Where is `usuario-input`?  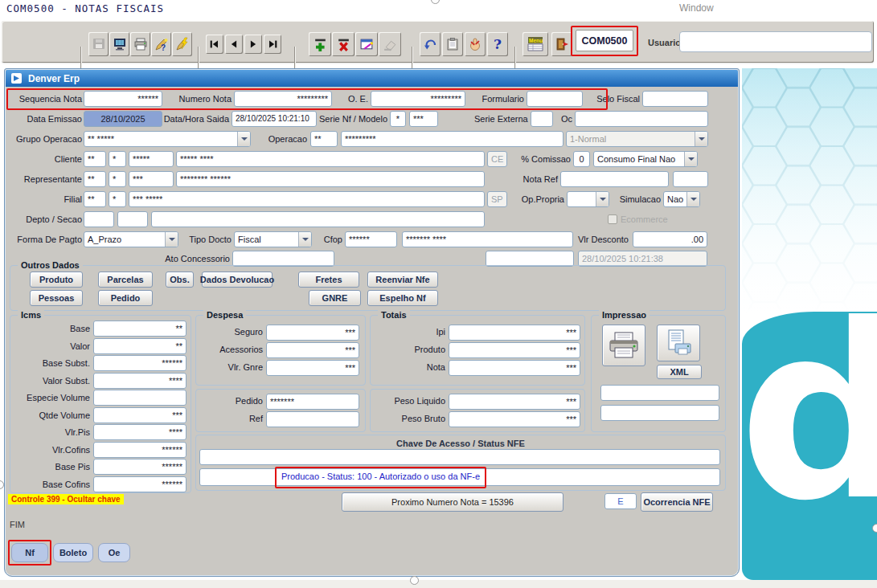 usuario-input is located at coordinates (776, 42).